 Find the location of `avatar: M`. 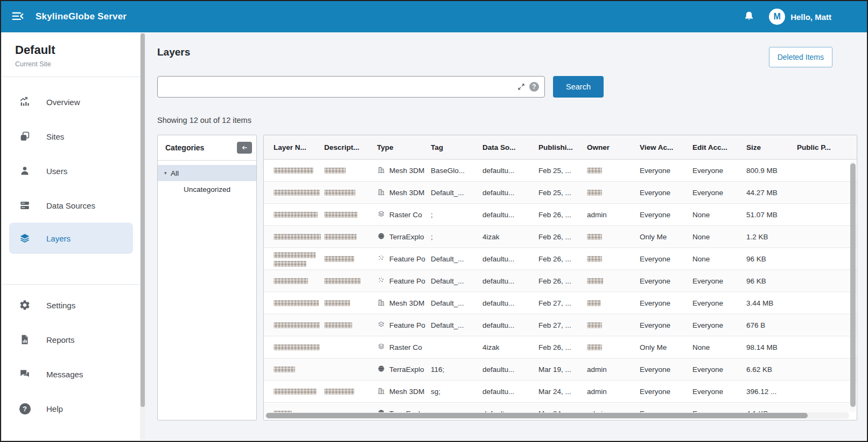

avatar: M is located at coordinates (777, 17).